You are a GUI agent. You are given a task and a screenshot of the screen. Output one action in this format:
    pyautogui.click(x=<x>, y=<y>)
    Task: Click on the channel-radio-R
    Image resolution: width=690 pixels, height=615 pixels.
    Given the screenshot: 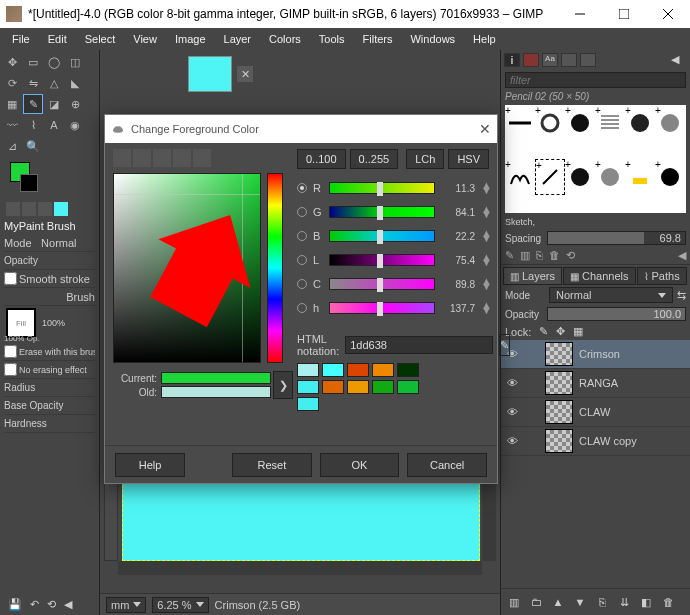 What is the action you would take?
    pyautogui.click(x=302, y=188)
    